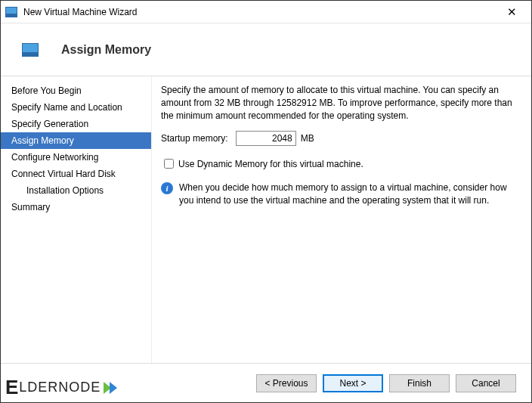 The image size is (532, 403). What do you see at coordinates (167, 188) in the screenshot?
I see `info-icon: i` at bounding box center [167, 188].